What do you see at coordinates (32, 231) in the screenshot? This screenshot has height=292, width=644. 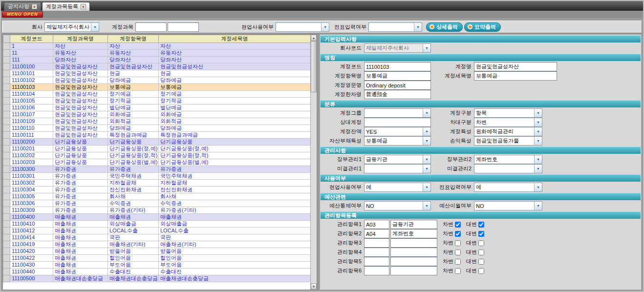 I see `grid-cell: 11100412` at bounding box center [32, 231].